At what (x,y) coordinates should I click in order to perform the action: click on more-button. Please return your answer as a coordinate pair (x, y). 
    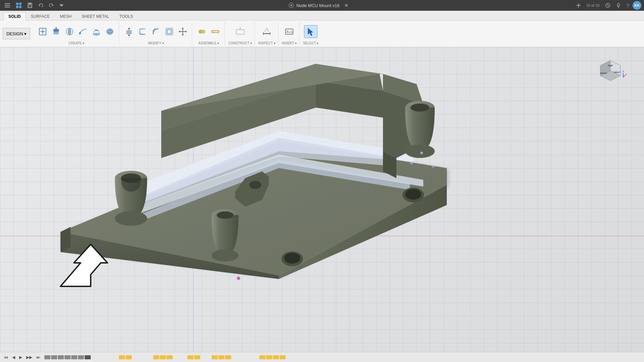
    Looking at the image, I should click on (61, 5).